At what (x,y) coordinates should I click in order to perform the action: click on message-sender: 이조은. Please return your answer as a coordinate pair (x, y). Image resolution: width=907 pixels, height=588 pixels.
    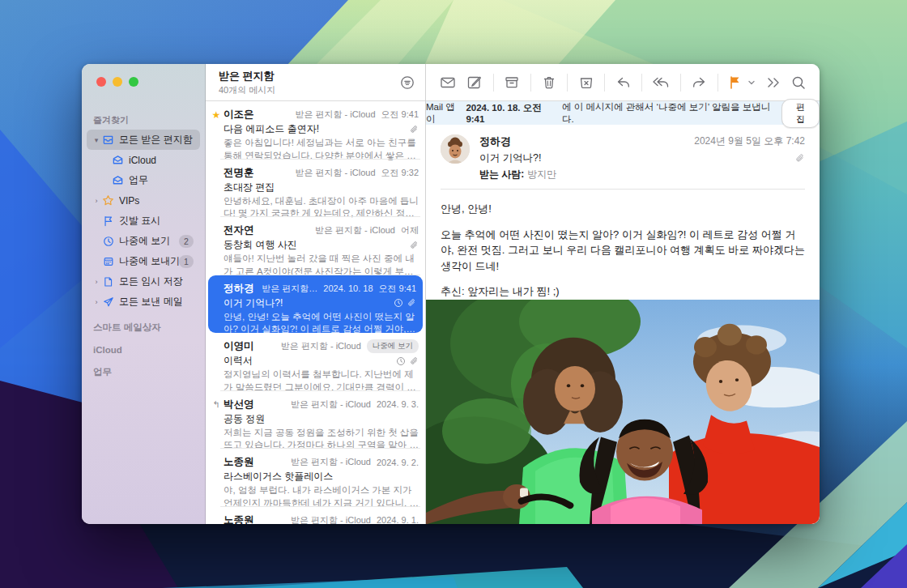
    Looking at the image, I should click on (239, 115).